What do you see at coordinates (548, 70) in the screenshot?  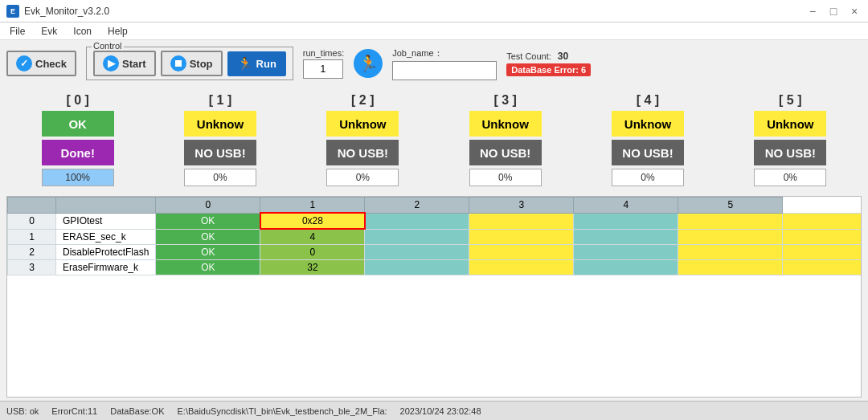 I see `db-error-badge: DataBase Error: 6` at bounding box center [548, 70].